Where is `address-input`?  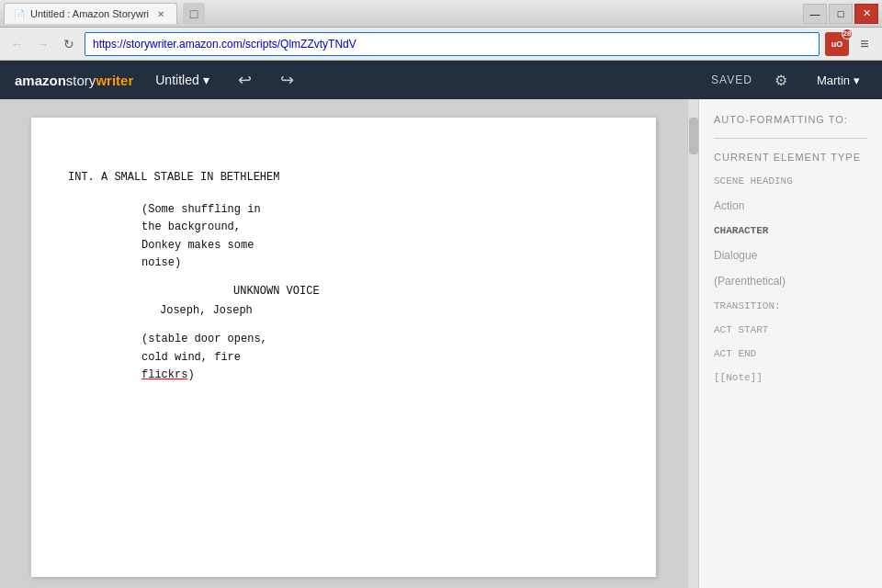 address-input is located at coordinates (452, 44).